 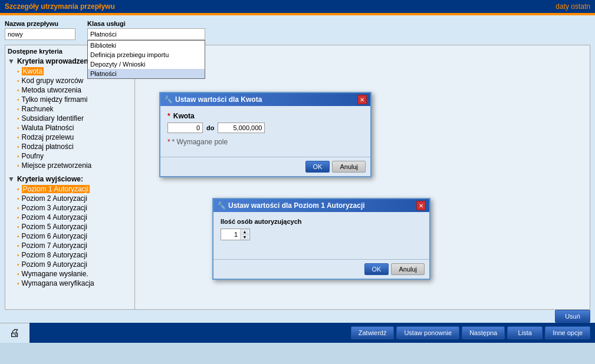 I want to click on output-label-poziom2: Poziom 2 Autoryzacji, so click(x=54, y=198).